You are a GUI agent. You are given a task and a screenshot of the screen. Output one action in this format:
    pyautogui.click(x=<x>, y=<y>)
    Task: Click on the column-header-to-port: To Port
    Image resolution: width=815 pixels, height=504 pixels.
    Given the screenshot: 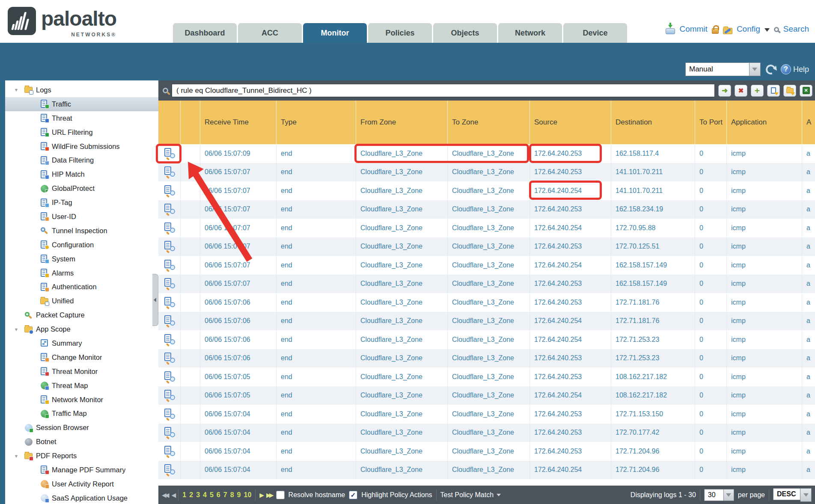 What is the action you would take?
    pyautogui.click(x=711, y=122)
    